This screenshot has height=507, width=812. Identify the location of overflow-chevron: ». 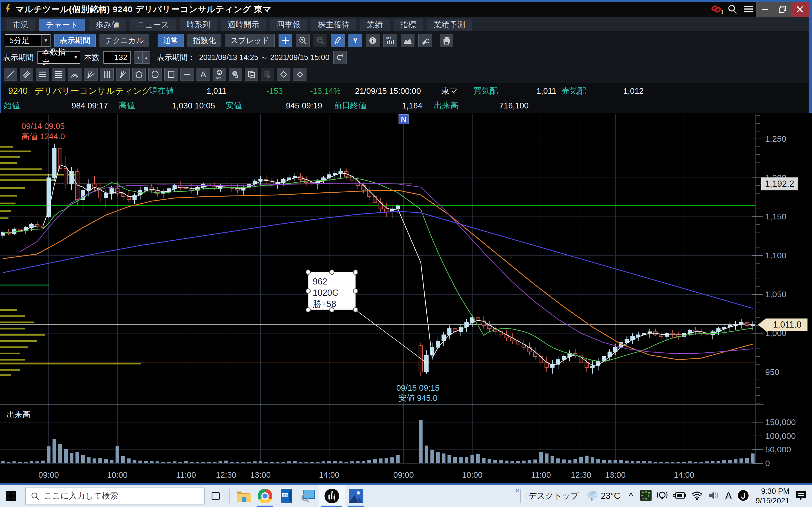
(517, 490).